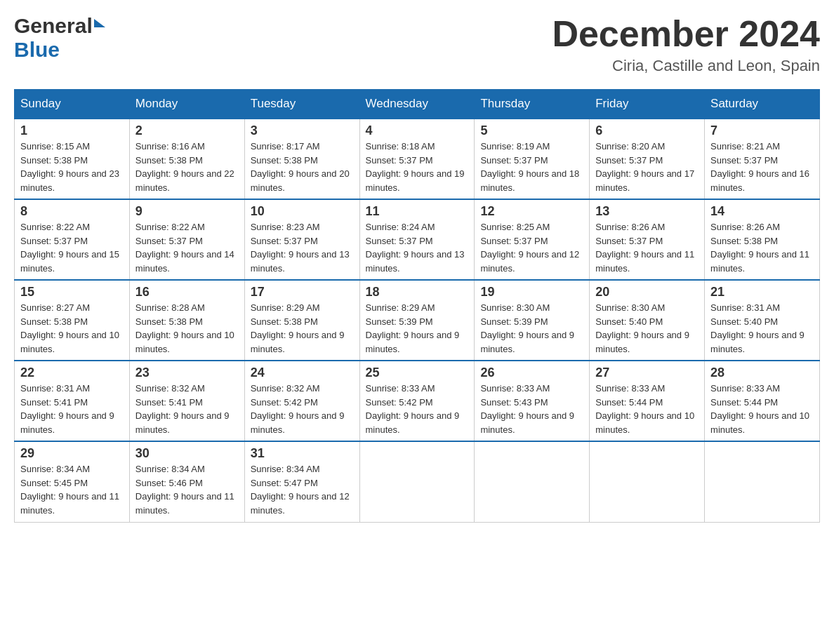 The image size is (834, 644). I want to click on col-saturday: Saturday, so click(762, 105).